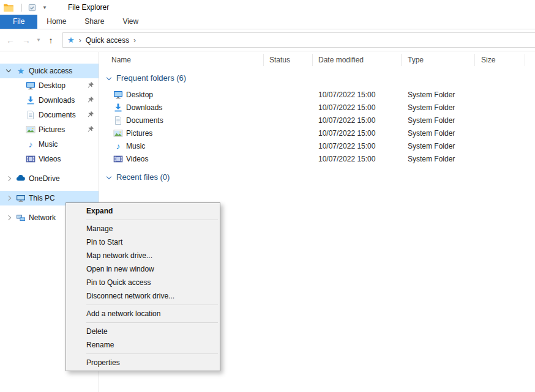 The height and width of the screenshot is (392, 535). I want to click on title-bar: ▼ File Explorer, so click(268, 7).